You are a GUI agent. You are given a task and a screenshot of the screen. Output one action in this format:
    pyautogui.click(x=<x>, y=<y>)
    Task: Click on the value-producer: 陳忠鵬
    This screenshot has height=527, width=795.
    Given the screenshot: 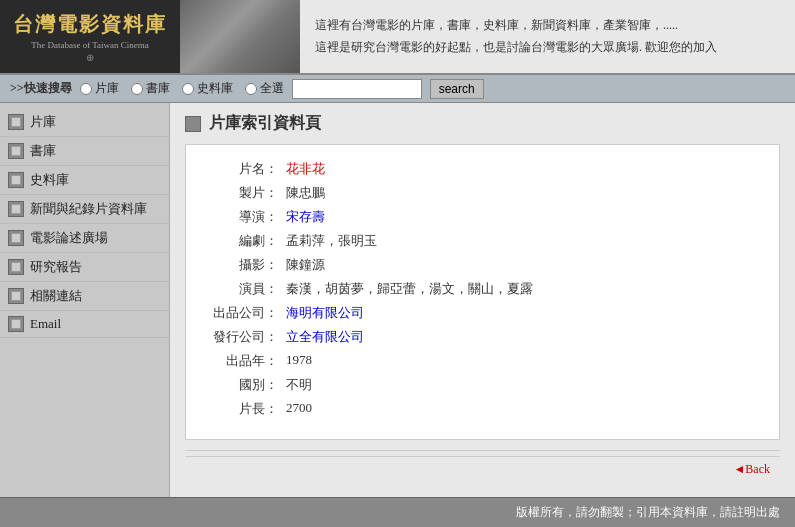 What is the action you would take?
    pyautogui.click(x=306, y=193)
    